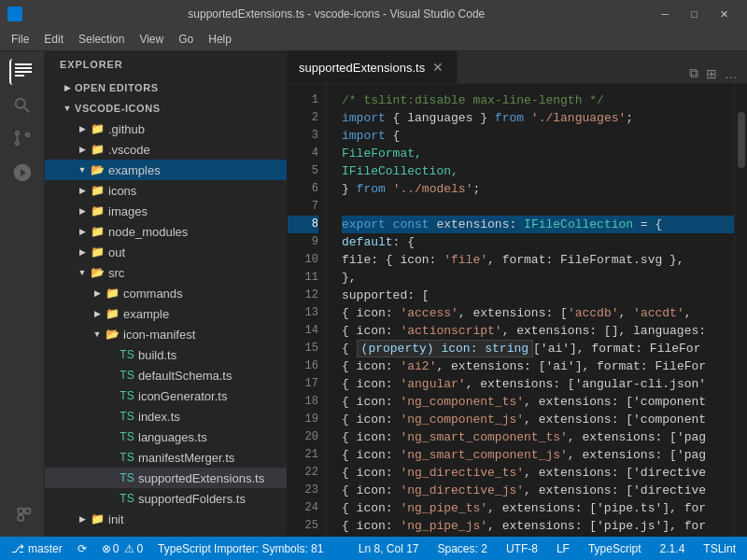  Describe the element at coordinates (166, 396) in the screenshot. I see `file-icon-generator: ▶ TS iconGenerator.ts` at that location.